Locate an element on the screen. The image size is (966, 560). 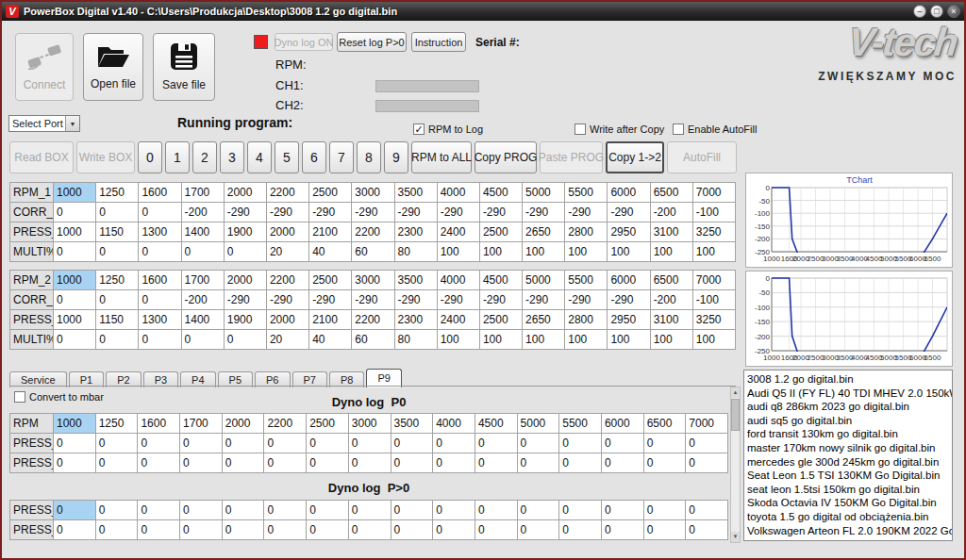
rpm-to-all-button: RPM to ALL is located at coordinates (441, 157).